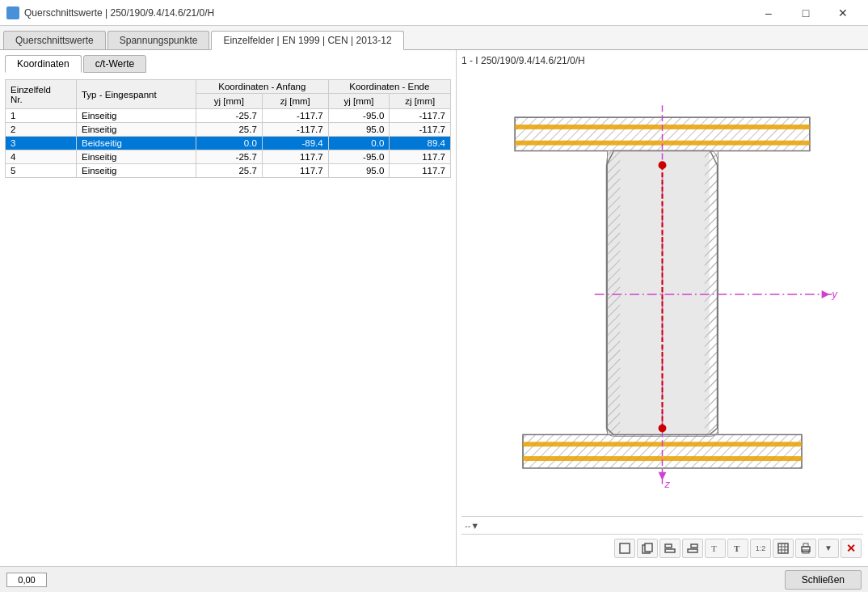 The width and height of the screenshot is (868, 592). What do you see at coordinates (228, 157) in the screenshot?
I see `table-row: 4 Einseitig -25.7 117.7 -95.0 117.7` at bounding box center [228, 157].